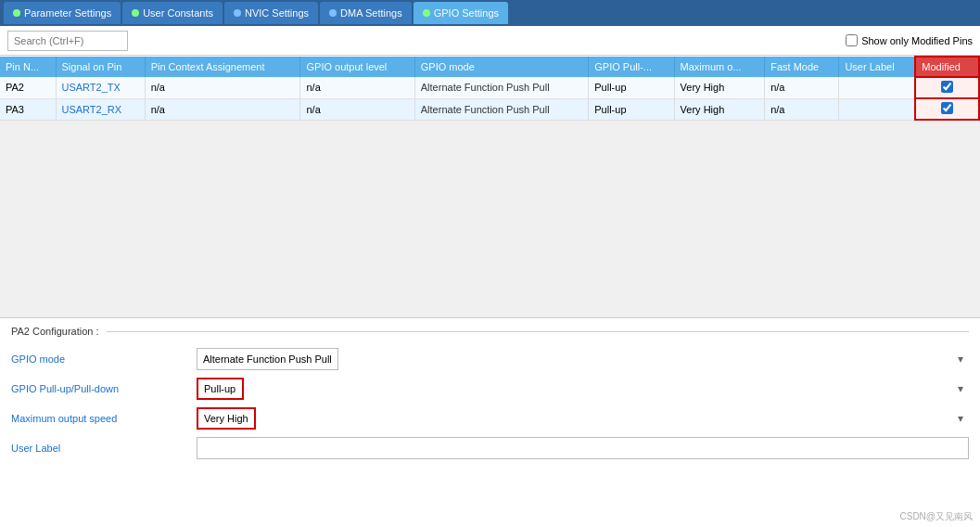 Image resolution: width=980 pixels, height=527 pixels. I want to click on col-header-modified: Modified, so click(948, 67).